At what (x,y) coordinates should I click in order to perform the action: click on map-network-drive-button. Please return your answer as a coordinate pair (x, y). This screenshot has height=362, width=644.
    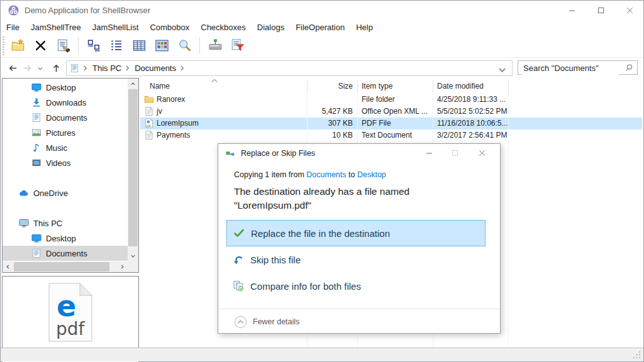
    Looking at the image, I should click on (215, 46).